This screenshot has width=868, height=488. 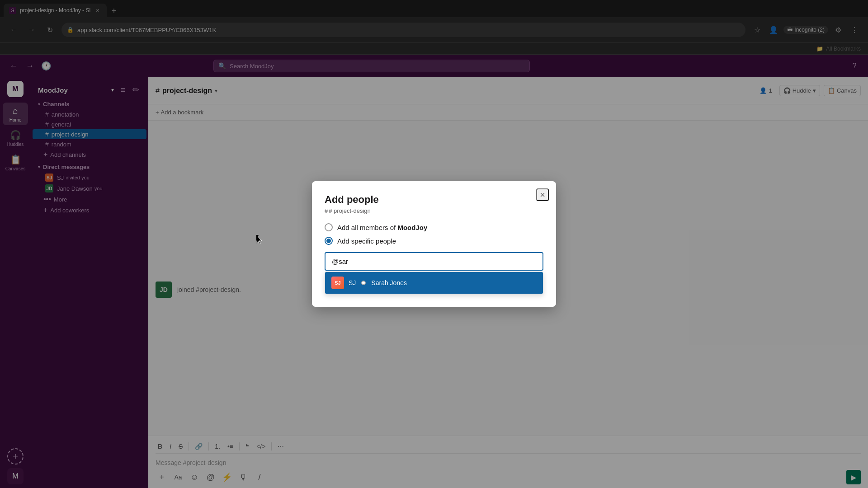 What do you see at coordinates (367, 241) in the screenshot?
I see `radio-label-specific: Add specific people` at bounding box center [367, 241].